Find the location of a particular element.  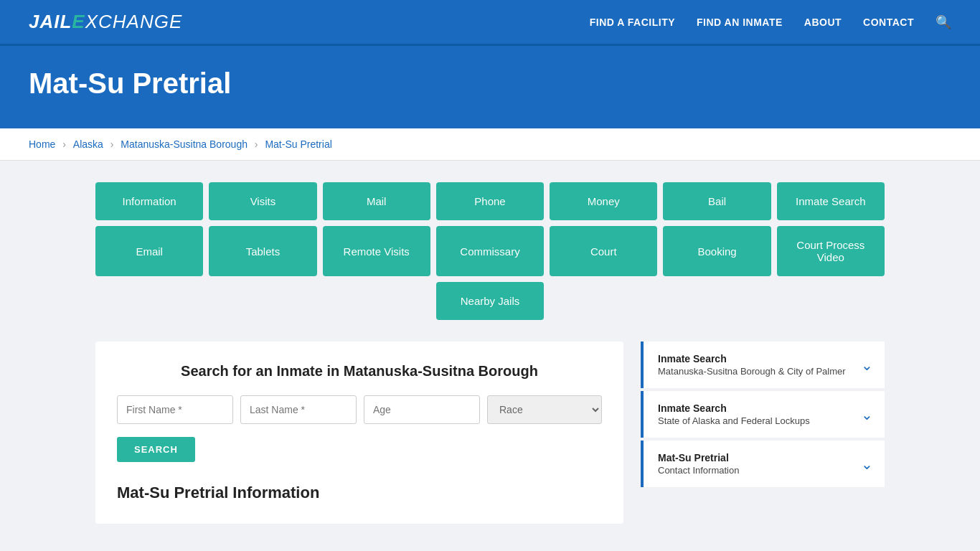

sidebar-card-2-text: Inmate Search State of Alaska and Federa… is located at coordinates (734, 415).